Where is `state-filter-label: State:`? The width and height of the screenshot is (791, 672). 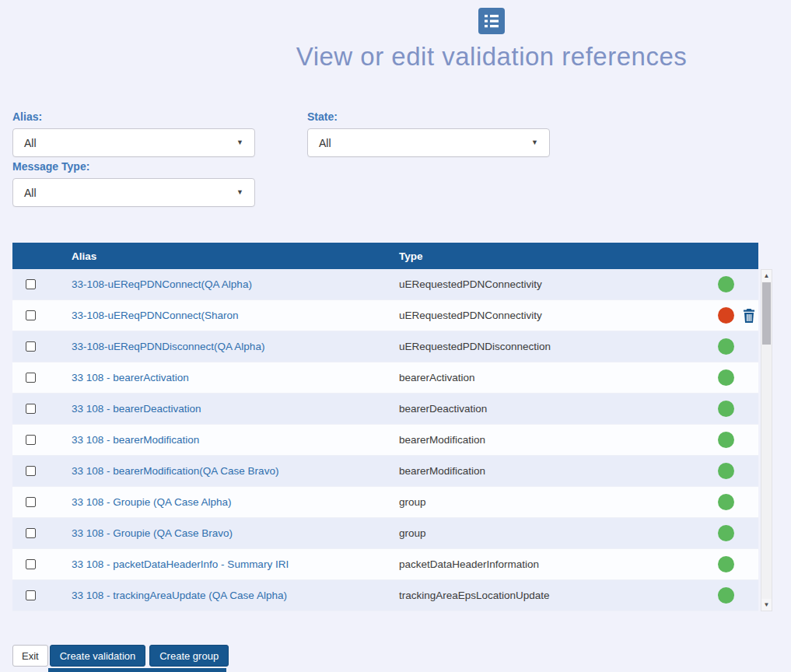
state-filter-label: State: is located at coordinates (322, 117).